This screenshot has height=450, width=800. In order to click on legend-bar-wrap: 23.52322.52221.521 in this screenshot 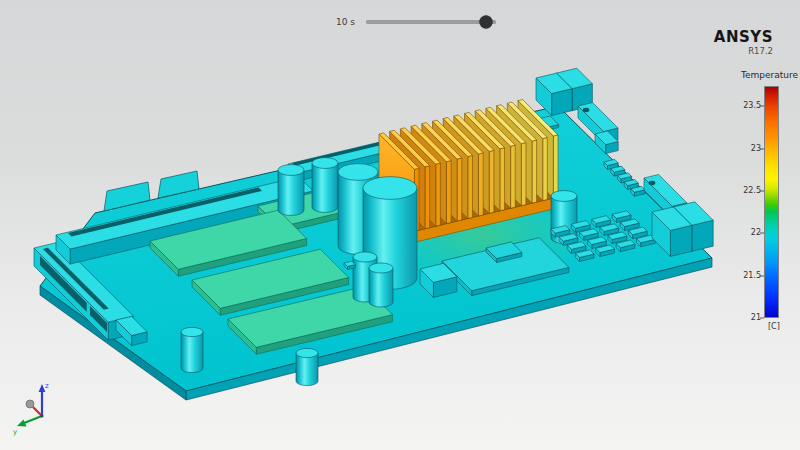, I will do `click(772, 202)`.